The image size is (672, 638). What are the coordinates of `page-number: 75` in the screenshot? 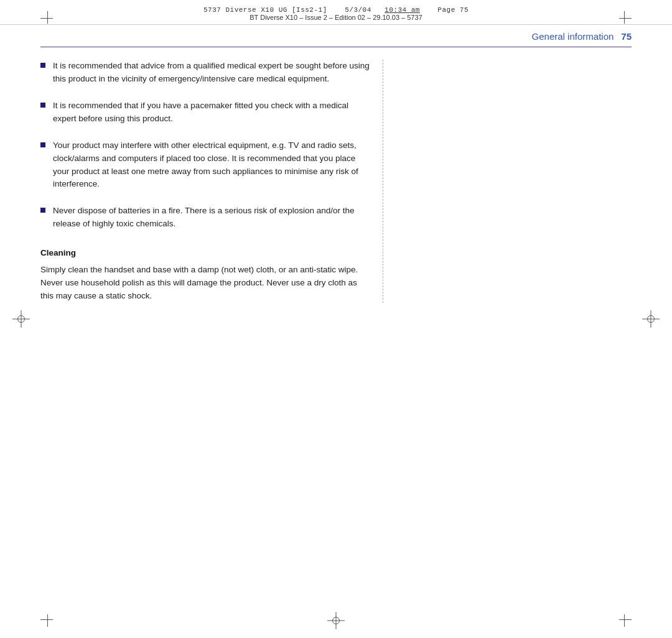 It's located at (626, 36).